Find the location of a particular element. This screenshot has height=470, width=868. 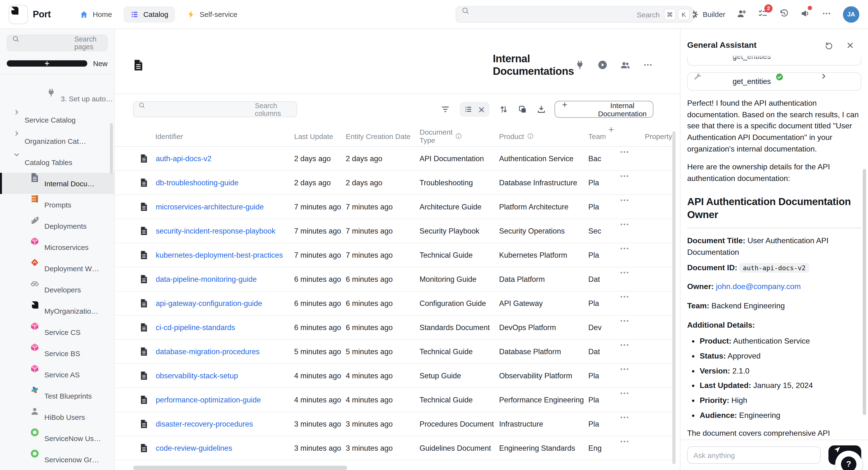

sidebar-item-servicenow-gr: Servicenow Gr… is located at coordinates (57, 459).